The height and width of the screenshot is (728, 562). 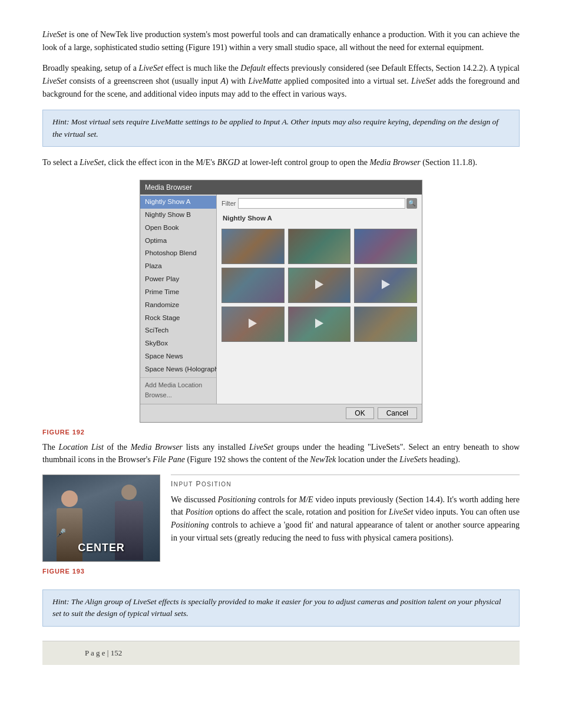 What do you see at coordinates (178, 370) in the screenshot?
I see `sidebar-item-space-news-holo: Space News (Holographic)` at bounding box center [178, 370].